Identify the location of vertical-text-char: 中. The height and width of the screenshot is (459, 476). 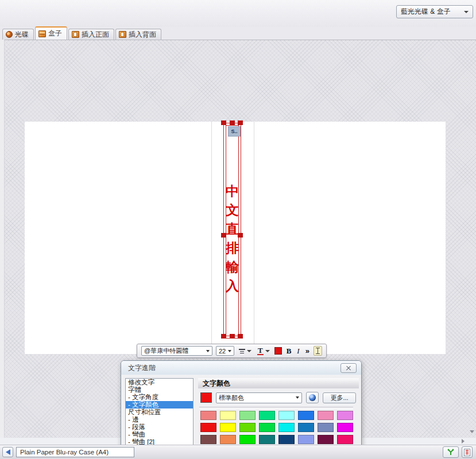
(232, 192).